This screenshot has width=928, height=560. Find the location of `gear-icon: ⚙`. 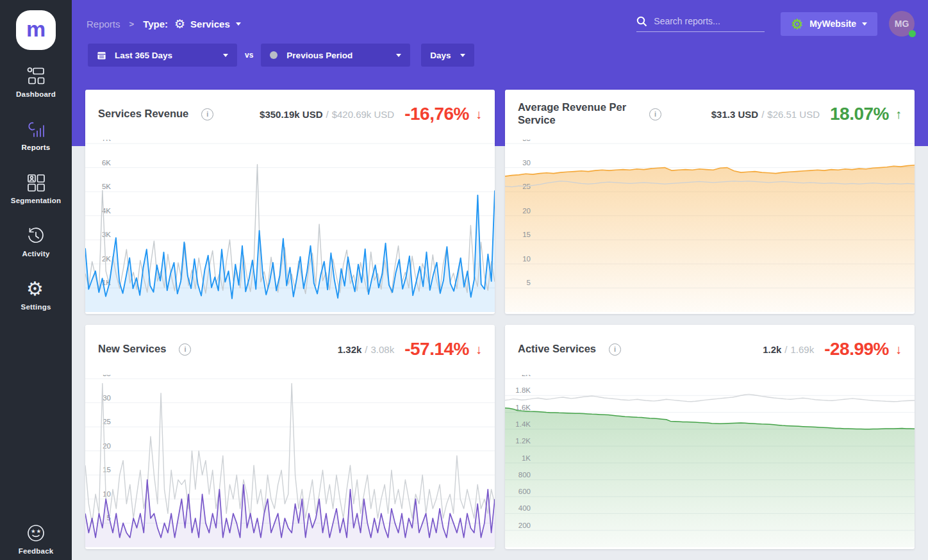

gear-icon: ⚙ is located at coordinates (179, 24).